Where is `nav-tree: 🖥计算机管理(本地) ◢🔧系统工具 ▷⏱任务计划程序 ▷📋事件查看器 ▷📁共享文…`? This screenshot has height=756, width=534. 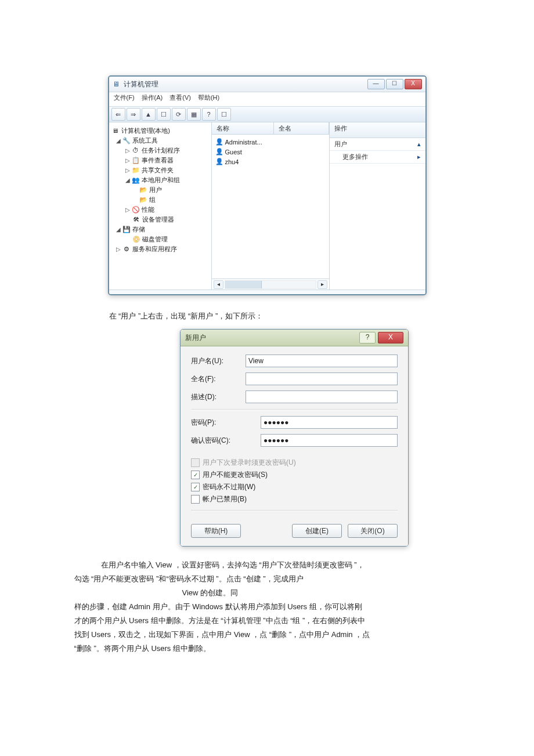 nav-tree: 🖥计算机管理(本地) ◢🔧系统工具 ▷⏱任务计划程序 ▷📋事件查看器 ▷📁共享文… is located at coordinates (160, 206).